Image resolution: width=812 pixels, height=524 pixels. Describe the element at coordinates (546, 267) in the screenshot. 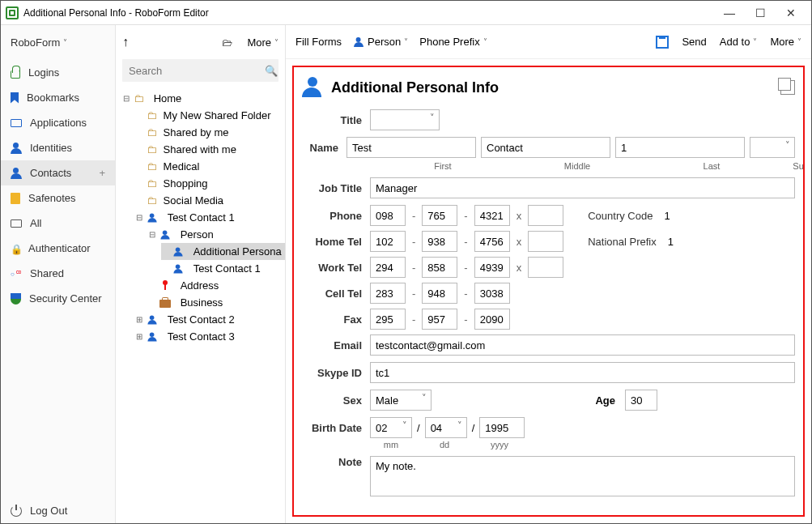

I see `worktel-ext` at that location.